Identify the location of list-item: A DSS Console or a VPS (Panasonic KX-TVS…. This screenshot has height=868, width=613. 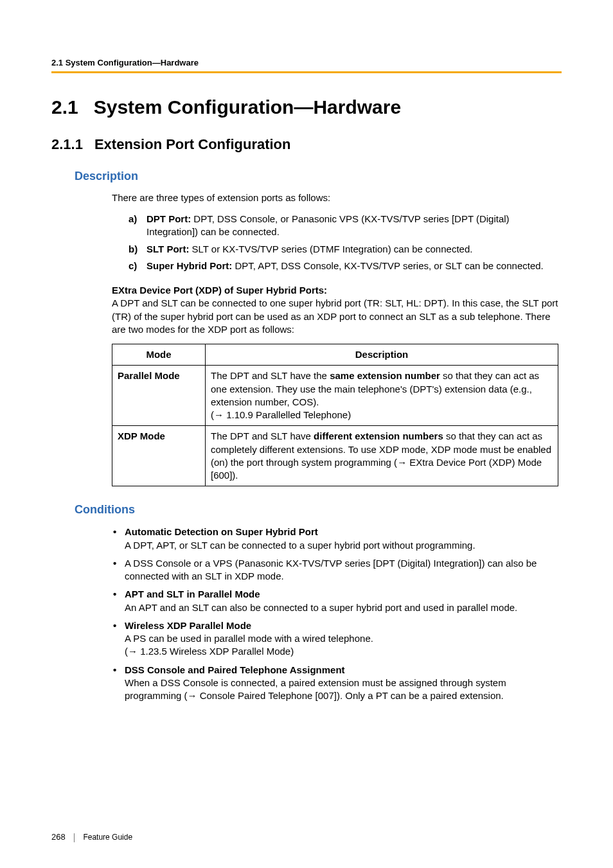
(337, 571).